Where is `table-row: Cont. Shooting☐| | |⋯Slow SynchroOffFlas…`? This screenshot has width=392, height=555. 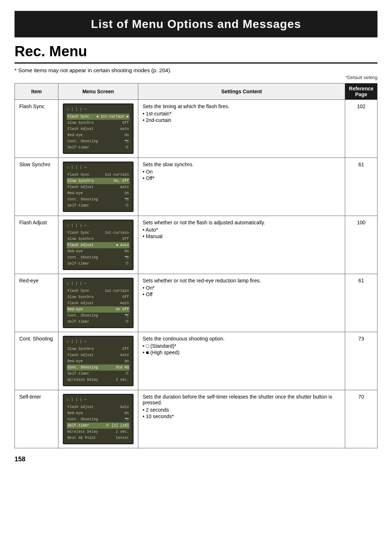 table-row: Cont. Shooting☐| | |⋯Slow SynchroOffFlas… is located at coordinates (196, 361).